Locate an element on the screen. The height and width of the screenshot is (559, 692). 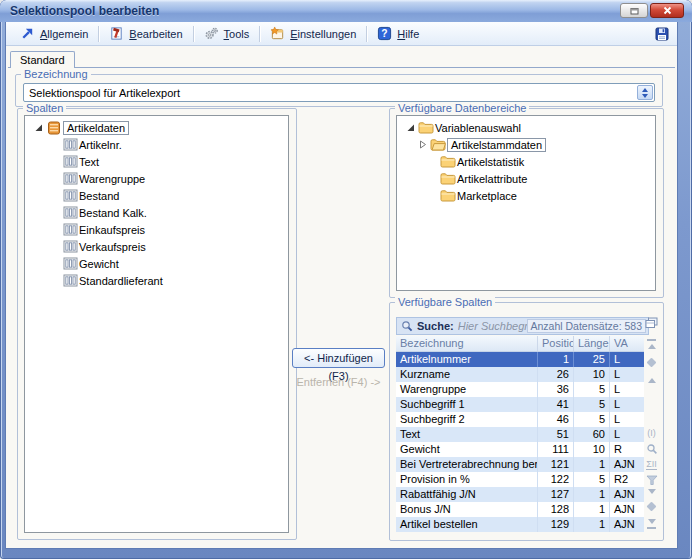
tree-node-artikelnr: Artikelnr. is located at coordinates (156, 144).